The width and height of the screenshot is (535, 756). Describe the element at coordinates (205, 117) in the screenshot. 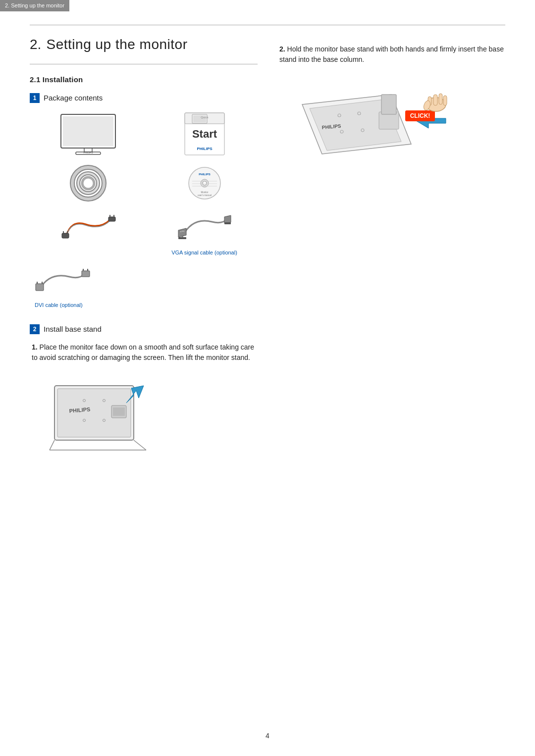

I see `svg-text: Quick` at that location.